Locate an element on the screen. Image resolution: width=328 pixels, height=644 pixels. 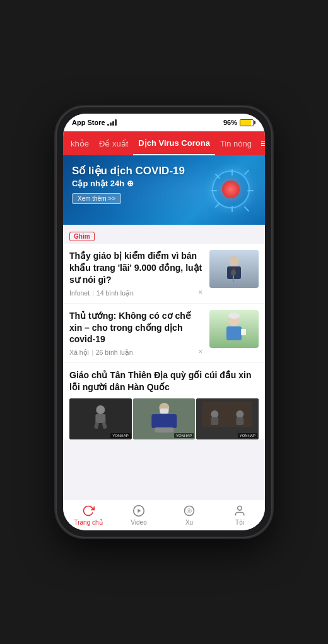
banner-subtitle: Cập nhật 24h ⊕ is located at coordinates (139, 183).